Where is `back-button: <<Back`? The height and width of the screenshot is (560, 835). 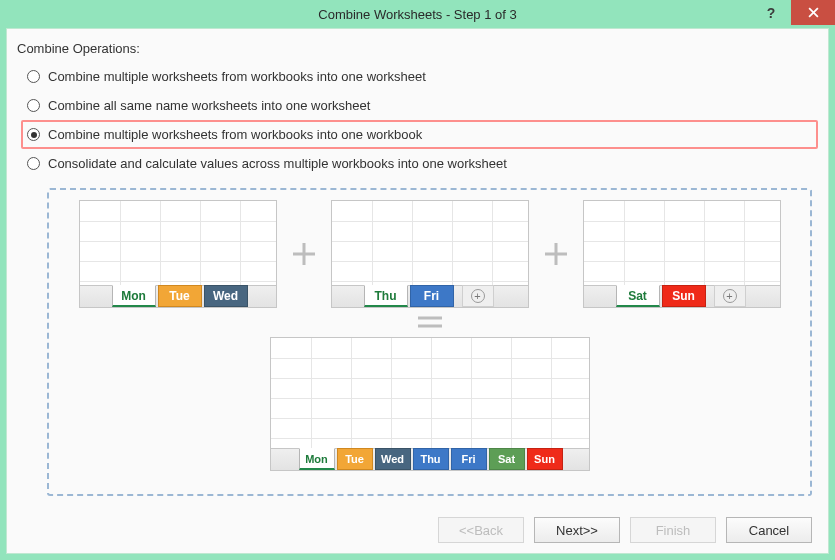
back-button: <<Back is located at coordinates (481, 530).